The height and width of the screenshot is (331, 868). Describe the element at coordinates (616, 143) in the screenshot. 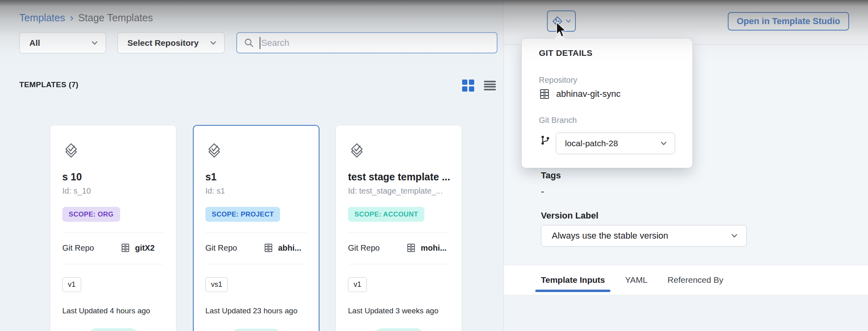

I see `branch-select: local-patch-28` at that location.